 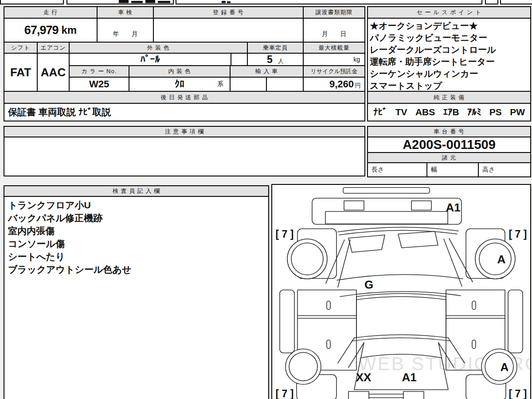 What do you see at coordinates (453, 207) in the screenshot?
I see `damage-label-front-bumper: A1` at bounding box center [453, 207].